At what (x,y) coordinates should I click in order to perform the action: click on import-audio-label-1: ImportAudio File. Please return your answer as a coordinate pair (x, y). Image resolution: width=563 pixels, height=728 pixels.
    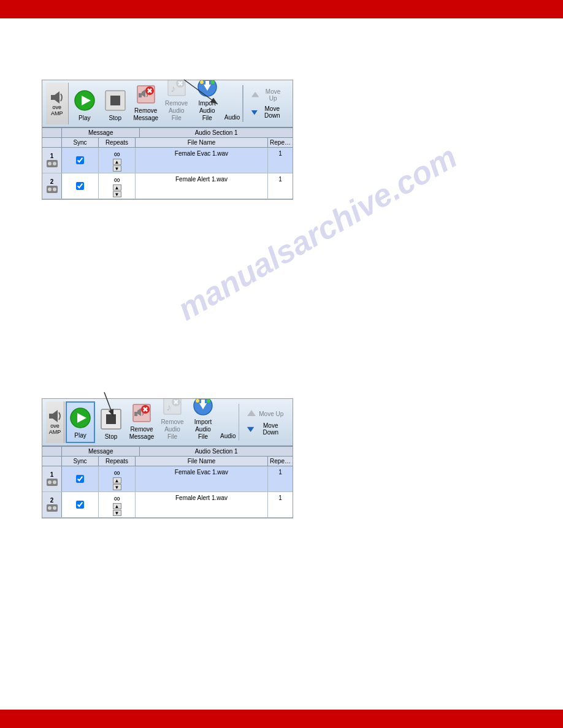
    Looking at the image, I should click on (207, 111).